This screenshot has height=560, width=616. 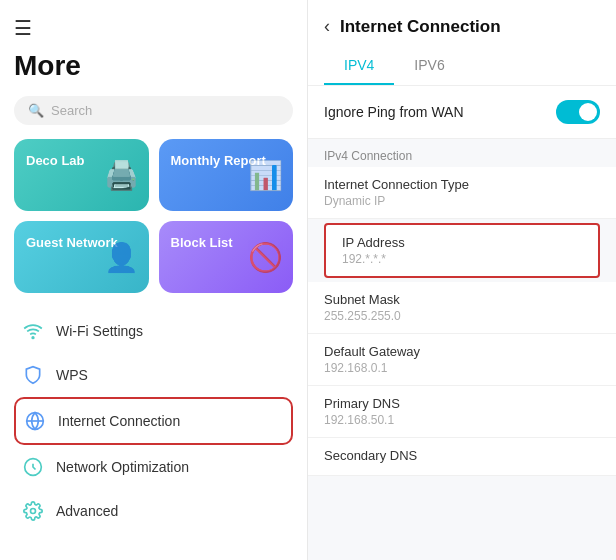 What do you see at coordinates (462, 66) in the screenshot?
I see `tabs-row: IPV4 IPV6` at bounding box center [462, 66].